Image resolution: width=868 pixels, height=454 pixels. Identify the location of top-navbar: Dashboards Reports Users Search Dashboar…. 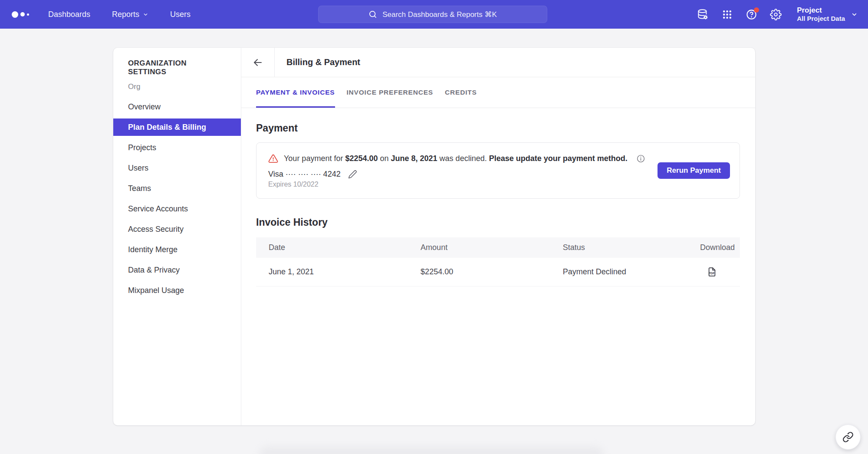
(434, 14).